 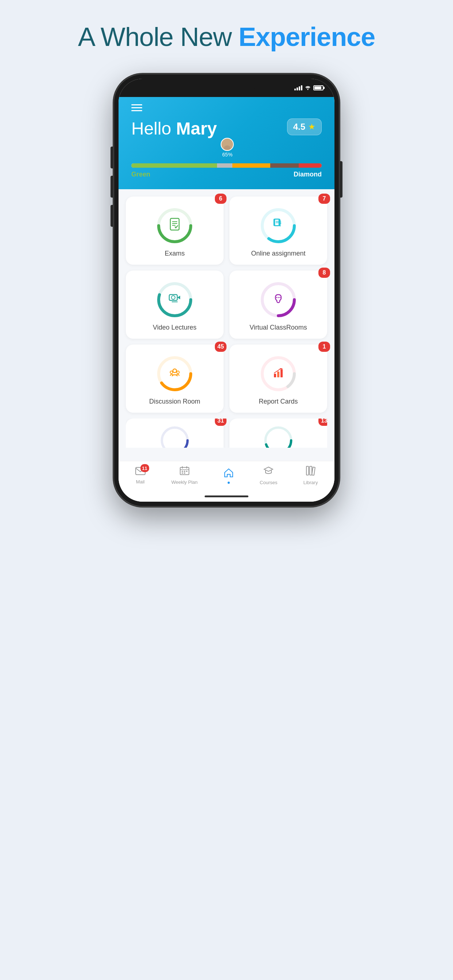 I want to click on circle-video-lectures, so click(x=175, y=300).